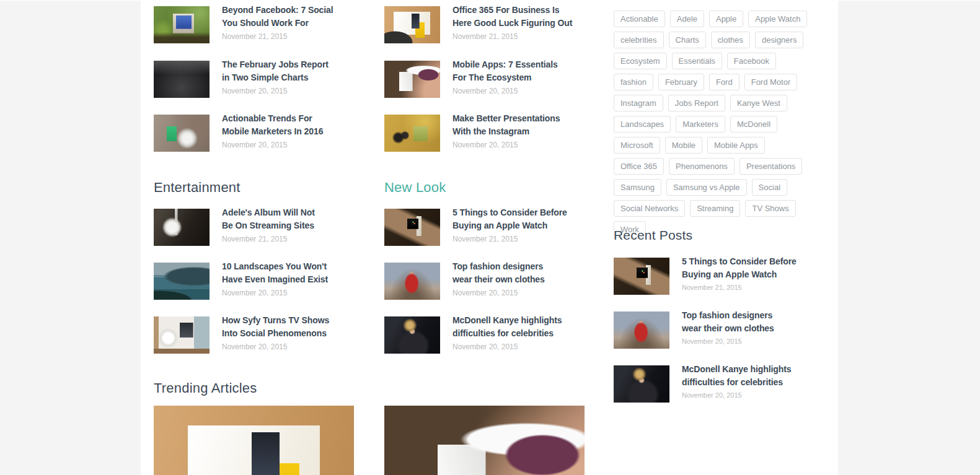 Image resolution: width=980 pixels, height=475 pixels. Describe the element at coordinates (640, 61) in the screenshot. I see `tag-ecosystem: Ecosystem` at that location.